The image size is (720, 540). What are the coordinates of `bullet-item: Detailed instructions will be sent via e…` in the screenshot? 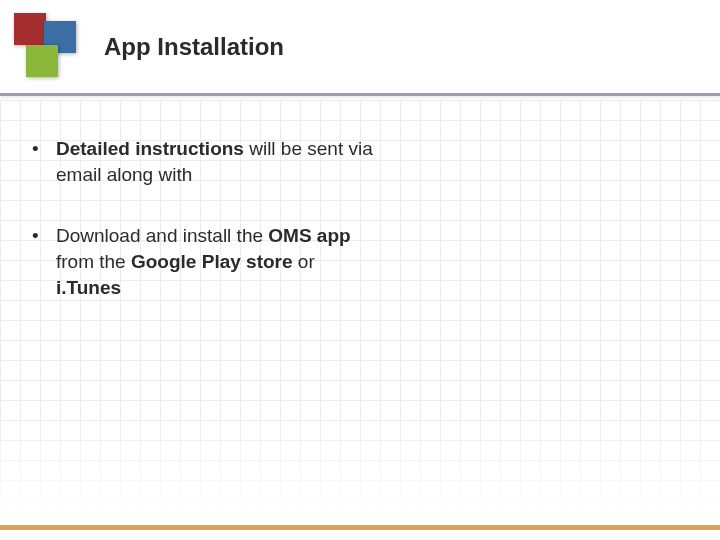 It's located at (202, 162).